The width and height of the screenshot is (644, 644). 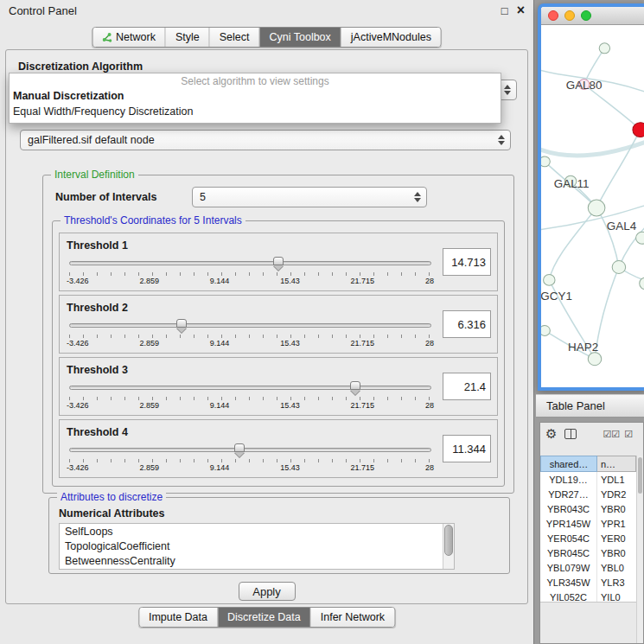 What do you see at coordinates (105, 197) in the screenshot?
I see `number-of-intervals-label: Number of Intervals` at bounding box center [105, 197].